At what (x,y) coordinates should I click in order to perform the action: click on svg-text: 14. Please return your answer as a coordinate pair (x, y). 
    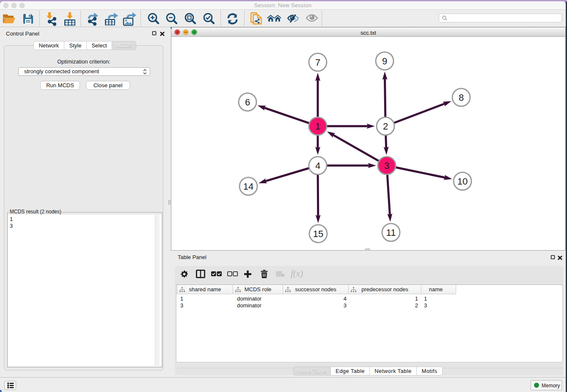
    Looking at the image, I should click on (248, 186).